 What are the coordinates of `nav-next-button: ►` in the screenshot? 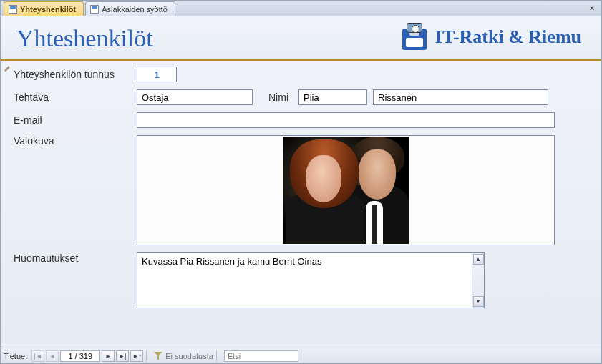 It's located at (108, 356).